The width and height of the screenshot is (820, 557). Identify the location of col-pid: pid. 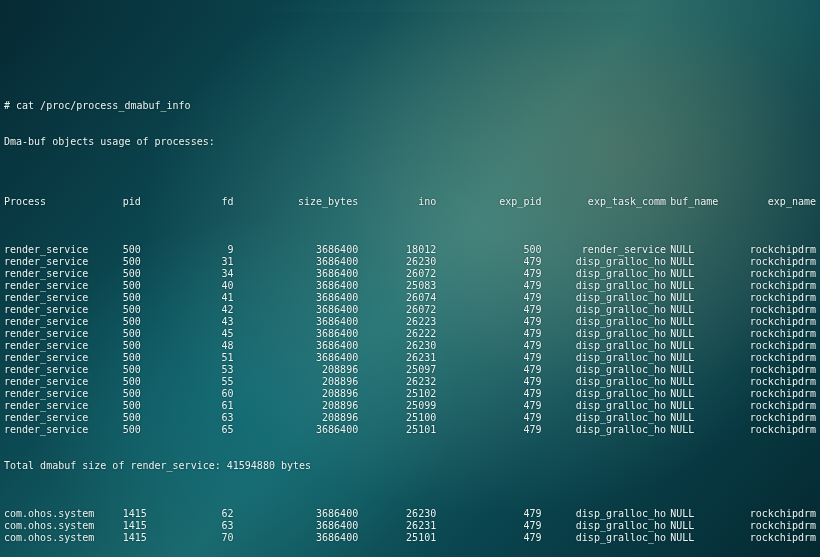
(150, 202).